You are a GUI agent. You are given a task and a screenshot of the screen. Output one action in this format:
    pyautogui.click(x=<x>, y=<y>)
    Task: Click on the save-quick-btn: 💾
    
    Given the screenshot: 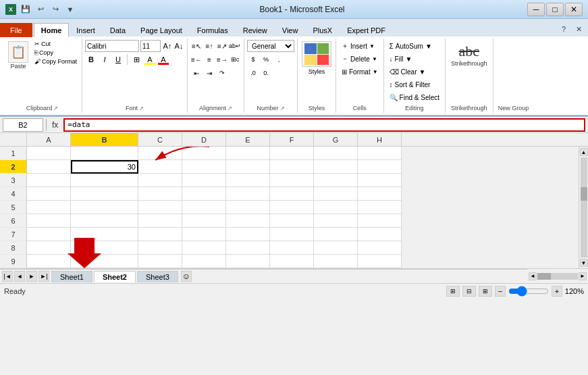 What is the action you would take?
    pyautogui.click(x=26, y=9)
    